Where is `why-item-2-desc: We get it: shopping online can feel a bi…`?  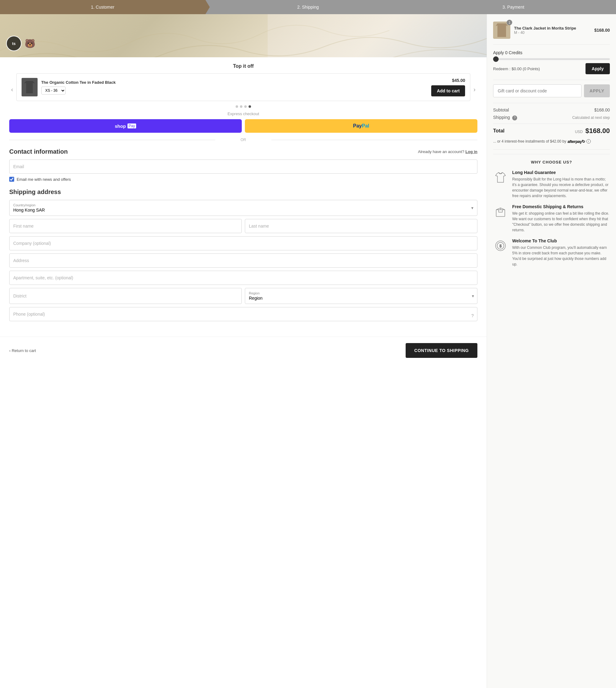
why-item-2-desc: We get it: shopping online can feel a bi… is located at coordinates (561, 222).